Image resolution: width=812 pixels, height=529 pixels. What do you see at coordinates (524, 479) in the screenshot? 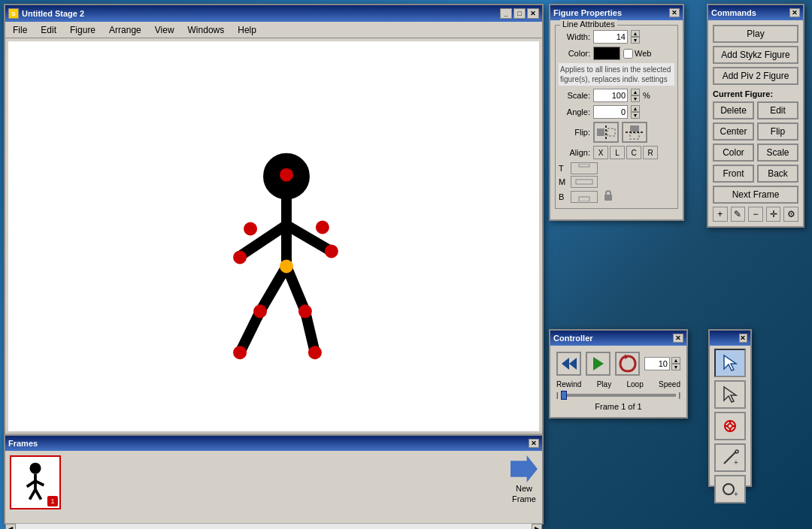
I see `new-frame-button: New Frame` at bounding box center [524, 479].